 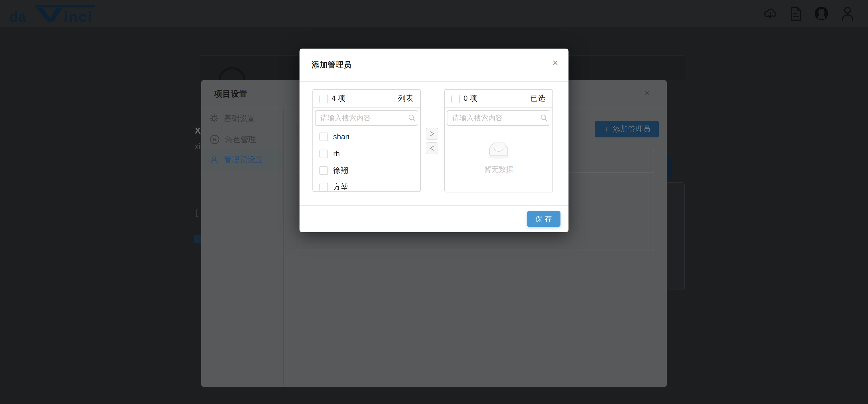 What do you see at coordinates (243, 160) in the screenshot?
I see `sidebar-item-label: 管理员设置` at bounding box center [243, 160].